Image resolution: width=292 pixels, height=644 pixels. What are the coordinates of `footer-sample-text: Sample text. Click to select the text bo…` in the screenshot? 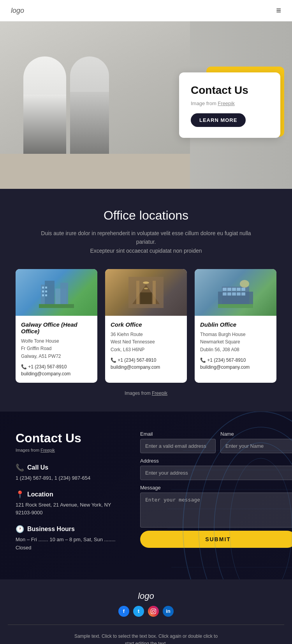 It's located at (146, 636).